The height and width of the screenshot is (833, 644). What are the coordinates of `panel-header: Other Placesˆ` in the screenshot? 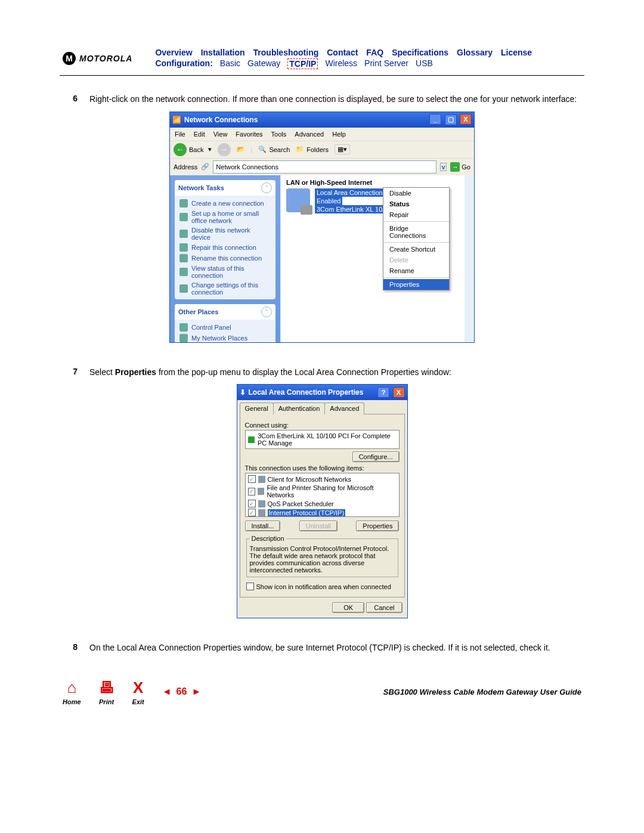 It's located at (225, 312).